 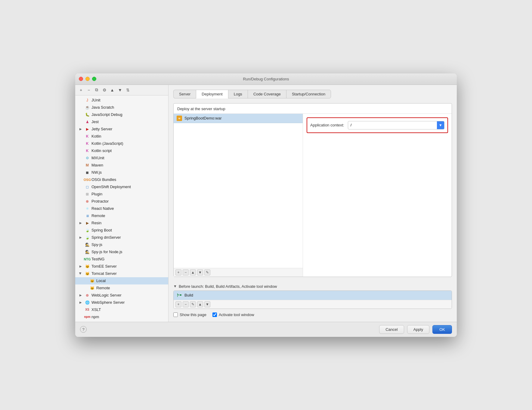 I want to click on sidebar-item-spy-js: 🕵 Spy-js, so click(x=122, y=245).